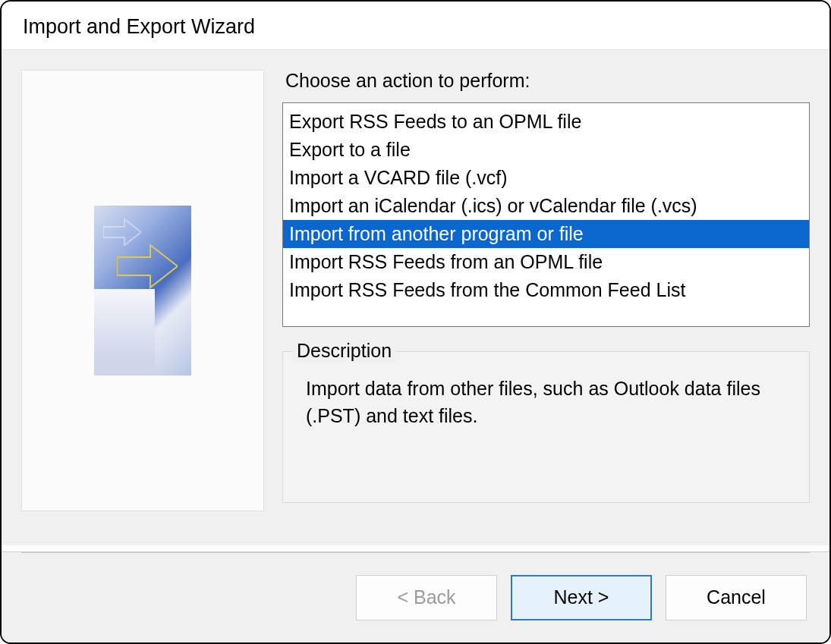 Image resolution: width=831 pixels, height=644 pixels. I want to click on listbox-item: Export RSS Feeds to an OPML file, so click(546, 121).